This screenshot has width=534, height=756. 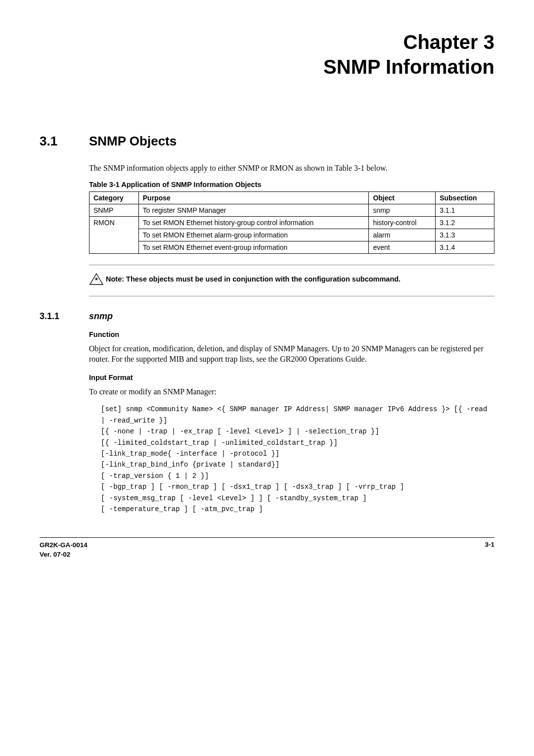 I want to click on cell-purpose: To register SNMP Manager, so click(x=254, y=210).